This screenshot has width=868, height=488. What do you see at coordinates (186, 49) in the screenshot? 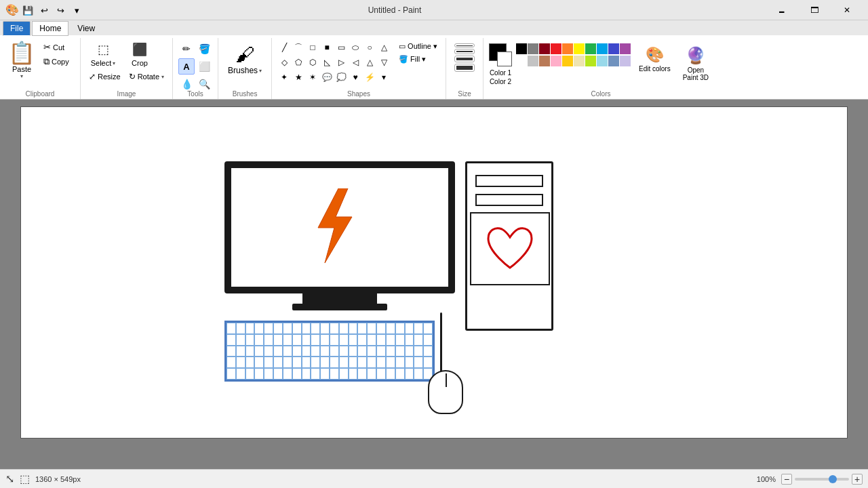
I see `pencil-tool: ✏` at bounding box center [186, 49].